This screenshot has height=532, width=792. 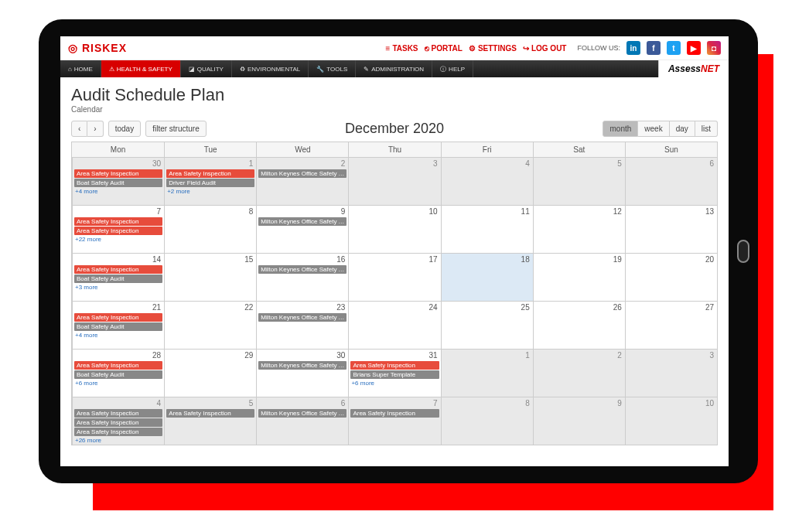 I want to click on calendar-cell: 1, so click(x=487, y=373).